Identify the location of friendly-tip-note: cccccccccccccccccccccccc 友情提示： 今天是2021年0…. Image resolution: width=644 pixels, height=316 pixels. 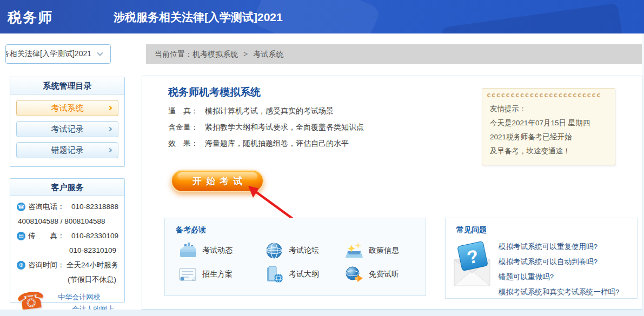
(548, 126).